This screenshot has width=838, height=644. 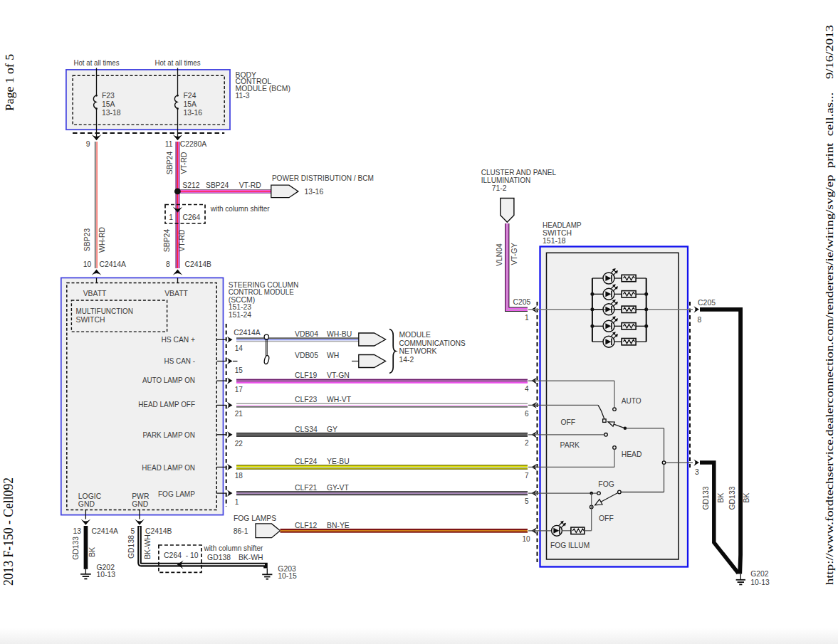 I want to click on svg-text: C2280A, so click(x=194, y=144).